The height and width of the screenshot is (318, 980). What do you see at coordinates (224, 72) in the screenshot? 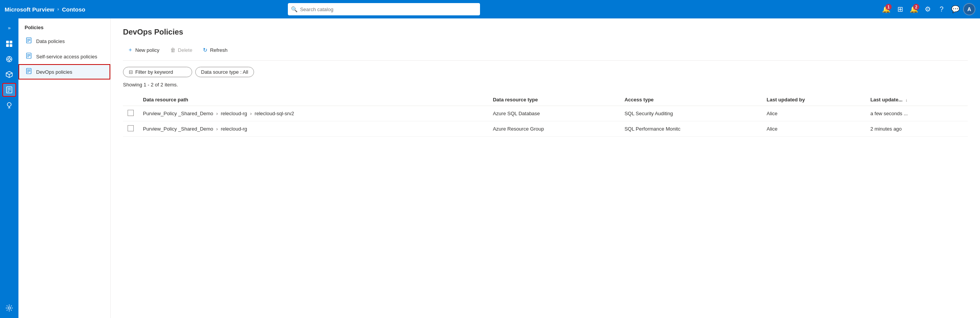
I see `datasource-filter: Data source type : All` at bounding box center [224, 72].